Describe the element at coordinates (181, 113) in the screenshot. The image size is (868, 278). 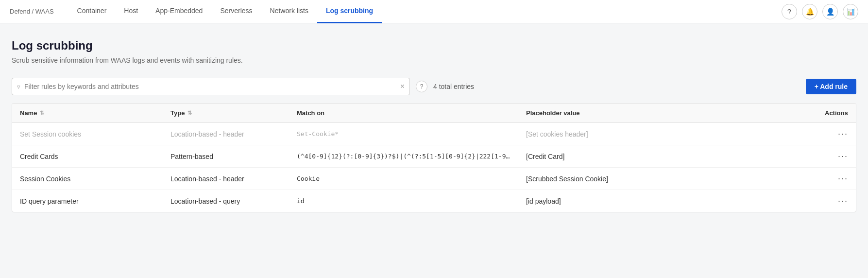
I see `type-sort: Type ⇅` at that location.